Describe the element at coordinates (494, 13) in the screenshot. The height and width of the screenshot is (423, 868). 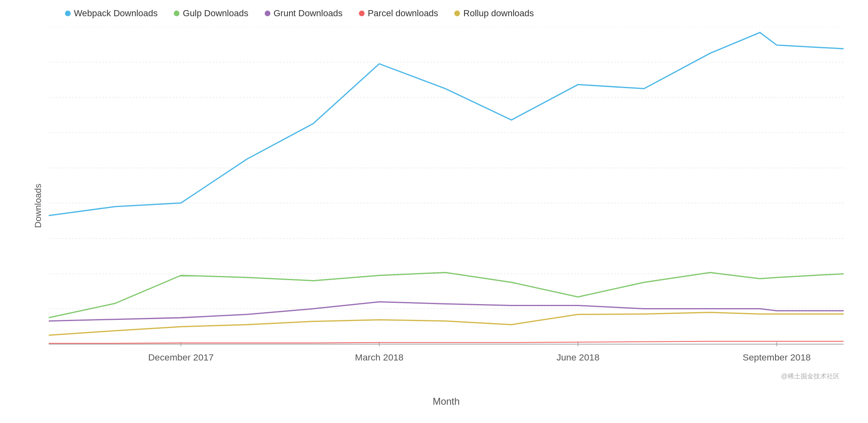
I see `legend-item-rollup: Rollup downloads` at that location.